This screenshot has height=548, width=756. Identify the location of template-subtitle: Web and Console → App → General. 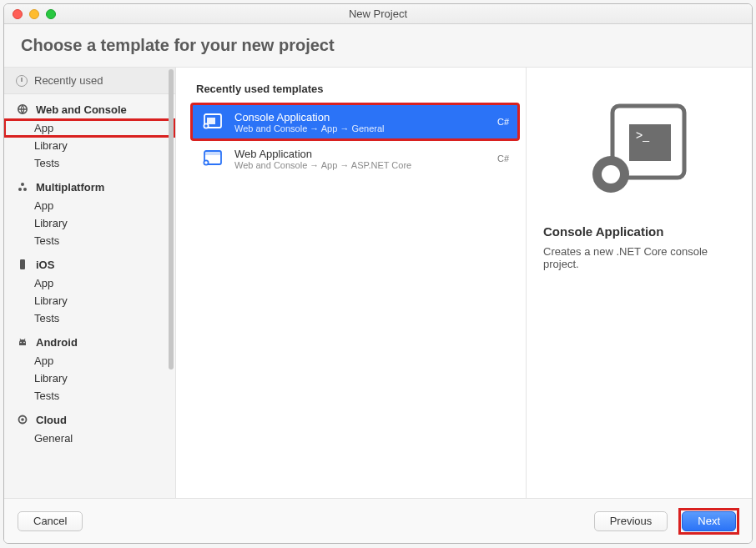
(352, 128).